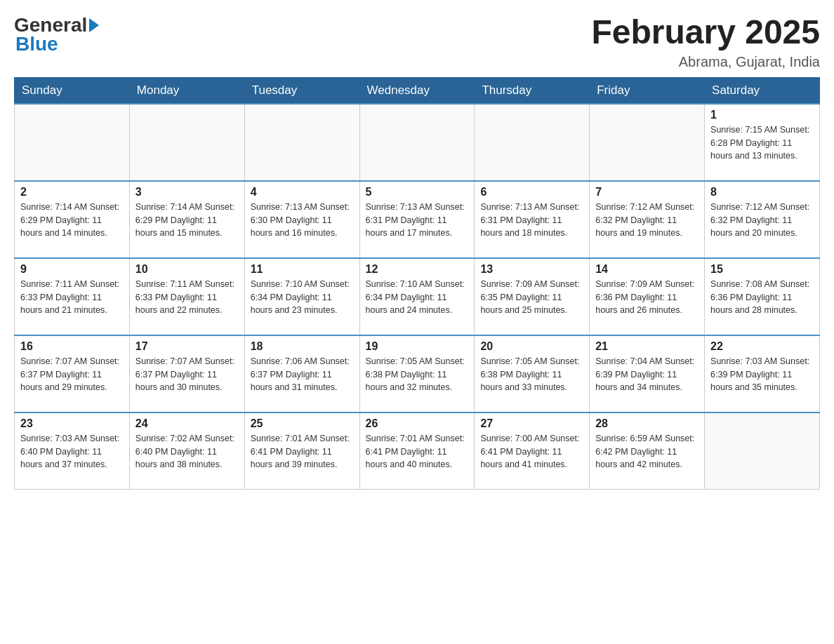  I want to click on day-number: 28, so click(647, 424).